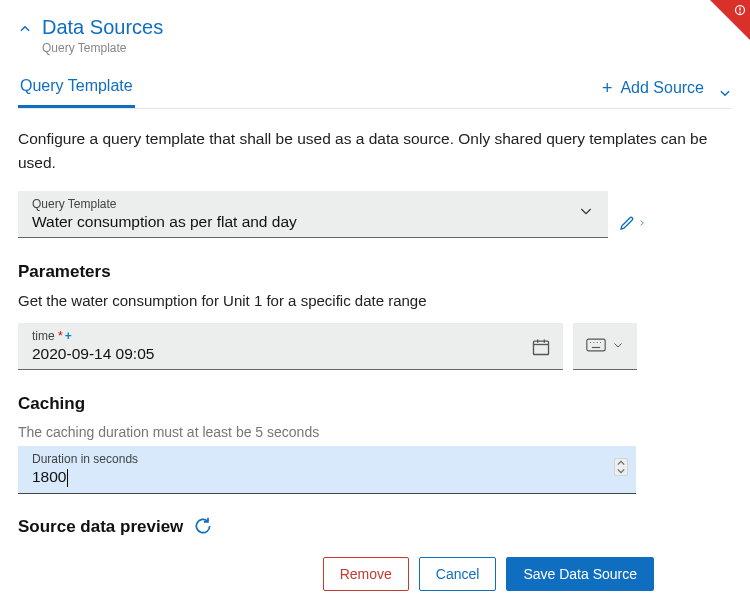 This screenshot has height=608, width=750. I want to click on add-source-label: Add Source, so click(662, 88).